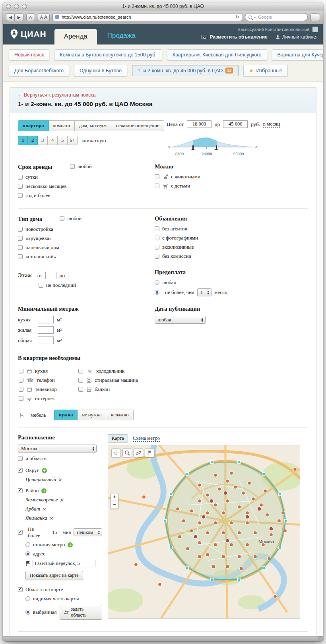  I want to click on city-select: Москва ▲▼, so click(57, 449).